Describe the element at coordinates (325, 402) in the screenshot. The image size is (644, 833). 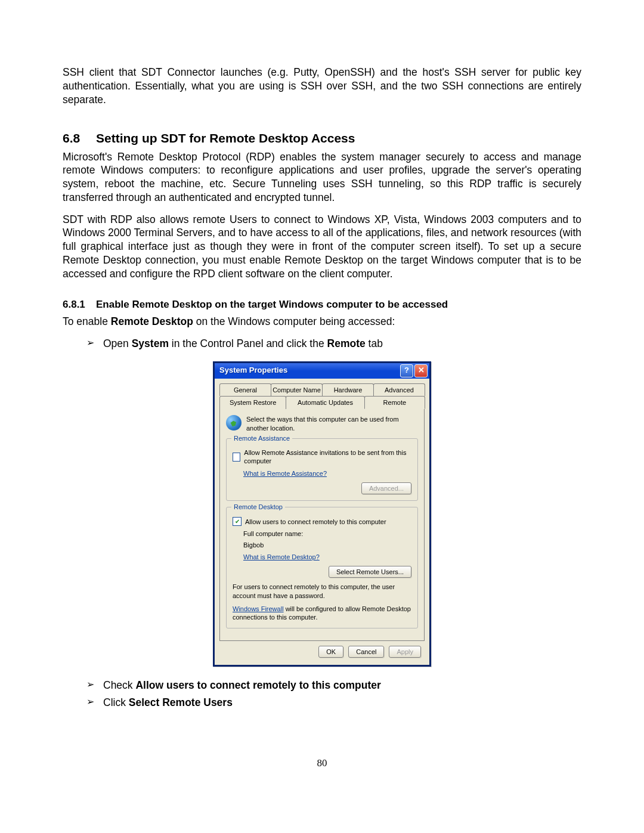
I see `tab-automatic-updates: Automatic Updates` at that location.